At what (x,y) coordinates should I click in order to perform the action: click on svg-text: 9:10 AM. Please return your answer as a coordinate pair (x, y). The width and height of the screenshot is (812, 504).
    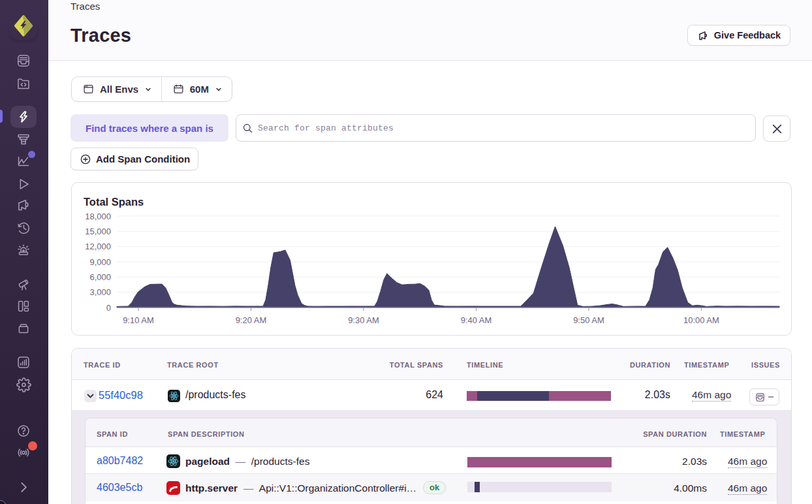
    Looking at the image, I should click on (138, 320).